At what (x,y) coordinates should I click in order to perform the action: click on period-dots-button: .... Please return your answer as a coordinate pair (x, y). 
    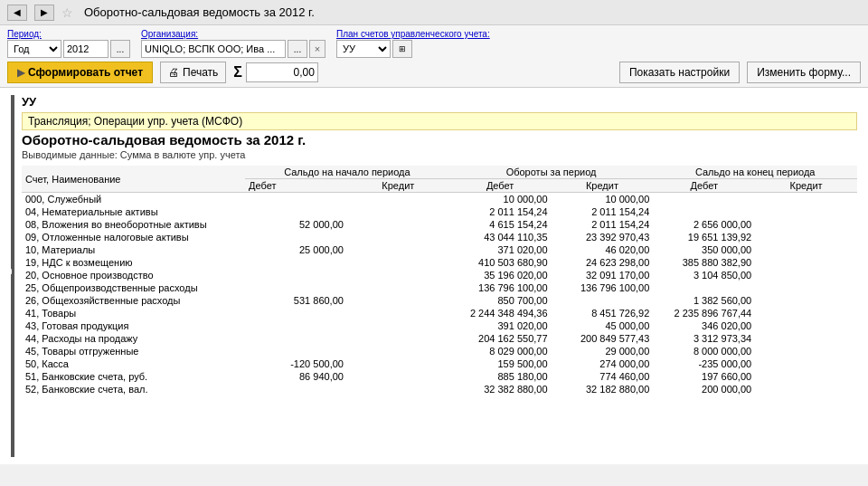
    Looking at the image, I should click on (120, 49).